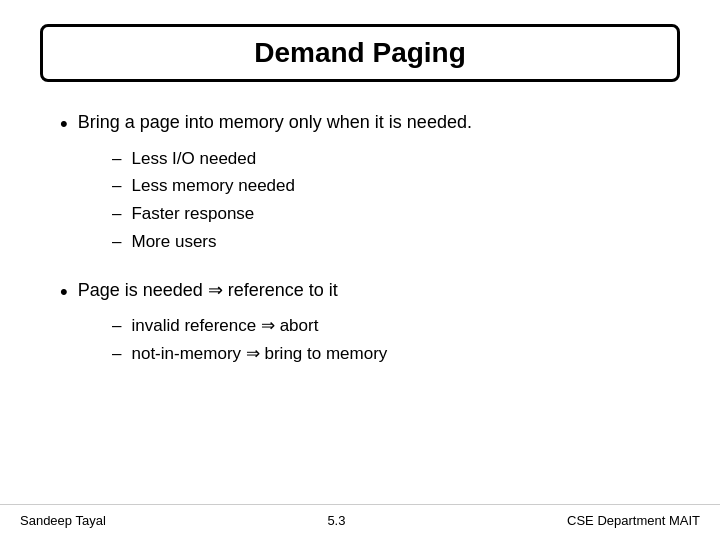  I want to click on sub-bullet-1-2: – Less memory needed, so click(391, 186).